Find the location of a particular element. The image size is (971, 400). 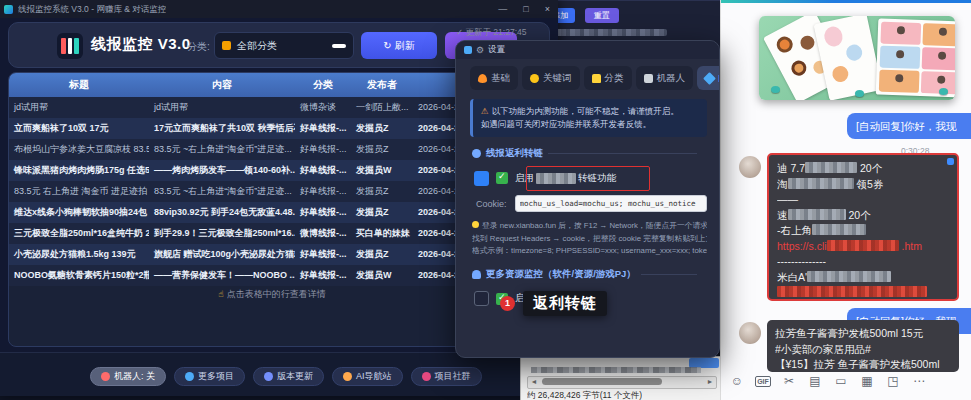

tab-关键词: 关键词 is located at coordinates (551, 78).